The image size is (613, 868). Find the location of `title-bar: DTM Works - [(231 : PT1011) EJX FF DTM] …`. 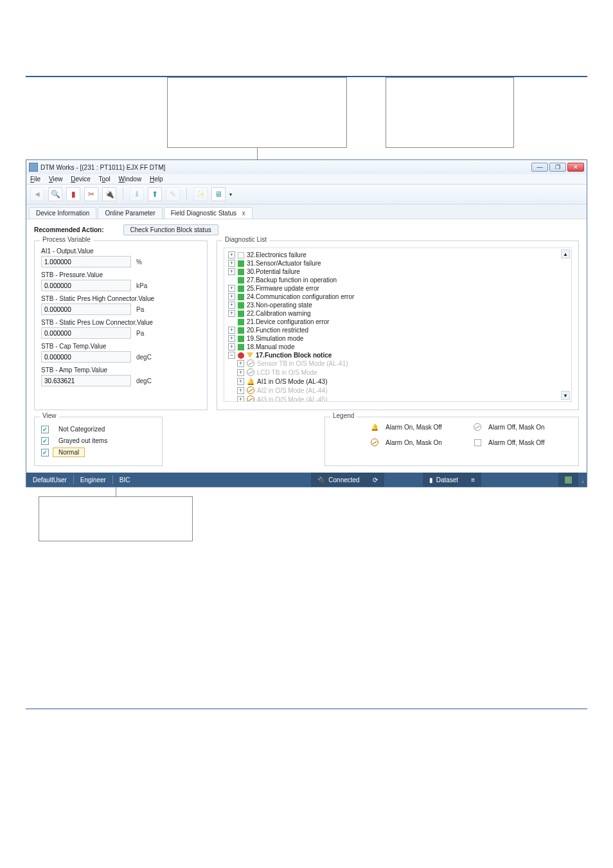

title-bar: DTM Works - [(231 : PT1011) EJX FF DTM] … is located at coordinates (306, 167).